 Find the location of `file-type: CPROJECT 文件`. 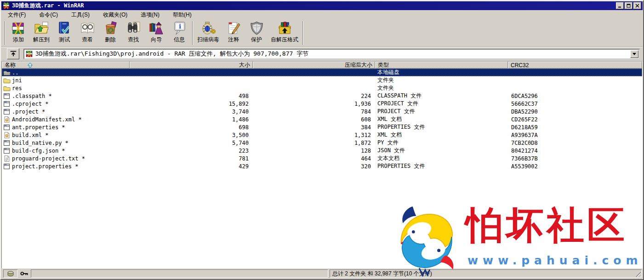

file-type: CPROJECT 文件 is located at coordinates (441, 104).